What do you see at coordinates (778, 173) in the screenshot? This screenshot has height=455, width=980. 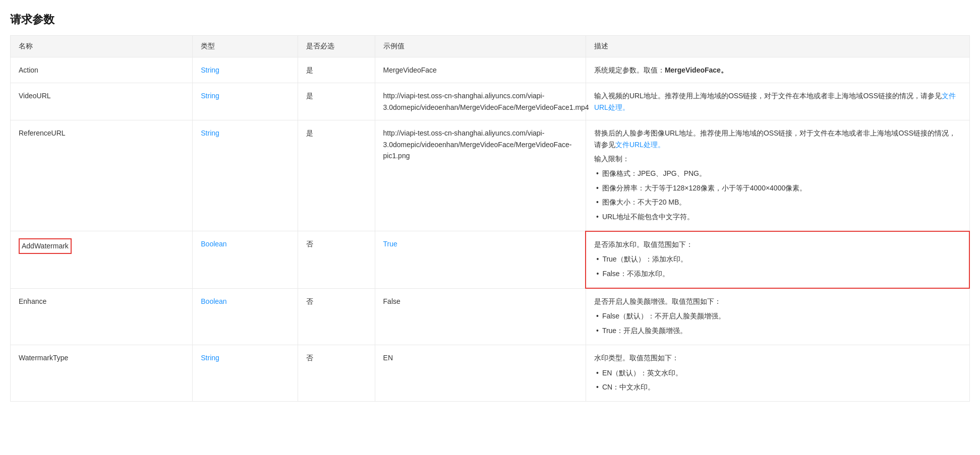 I see `list-item: 图像格式：JPEG、JPG、PNG。` at bounding box center [778, 173].